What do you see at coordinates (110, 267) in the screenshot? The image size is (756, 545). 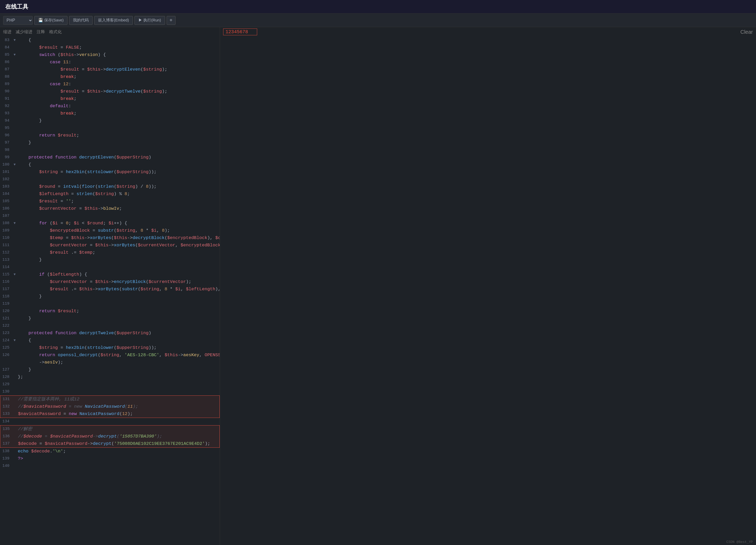 I see `table-row: 114` at bounding box center [110, 267].